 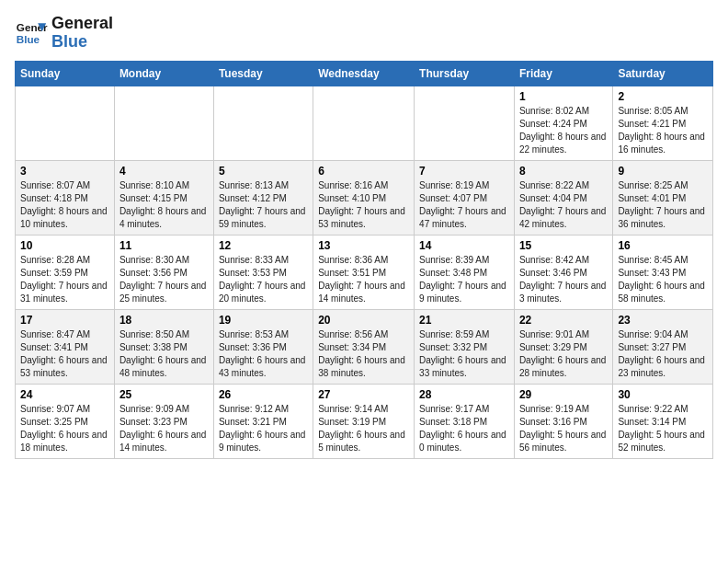 What do you see at coordinates (164, 246) in the screenshot?
I see `day-number: 11` at bounding box center [164, 246].